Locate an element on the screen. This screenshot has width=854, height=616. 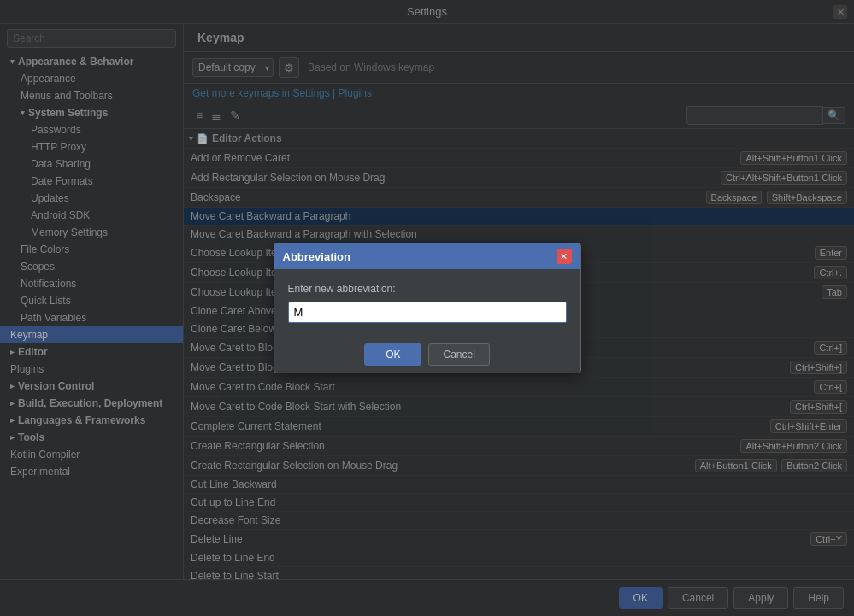
action-search-button: 🔍 is located at coordinates (834, 115).